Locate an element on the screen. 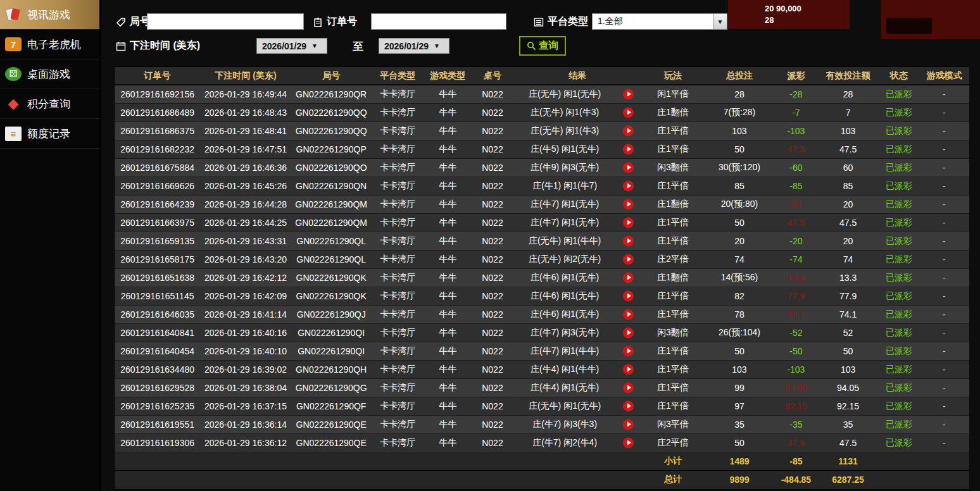  table-row: 2601291616511452026-01-29 16:42:09GN0222… is located at coordinates (542, 296).